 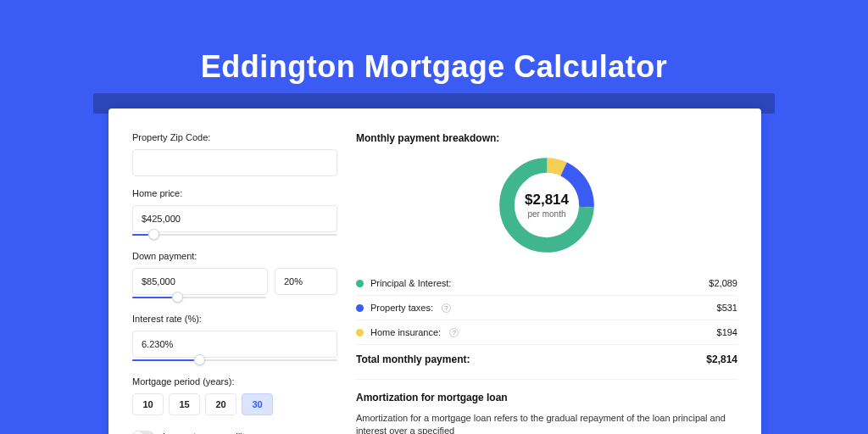 What do you see at coordinates (727, 308) in the screenshot?
I see `legend-value: $531` at bounding box center [727, 308].